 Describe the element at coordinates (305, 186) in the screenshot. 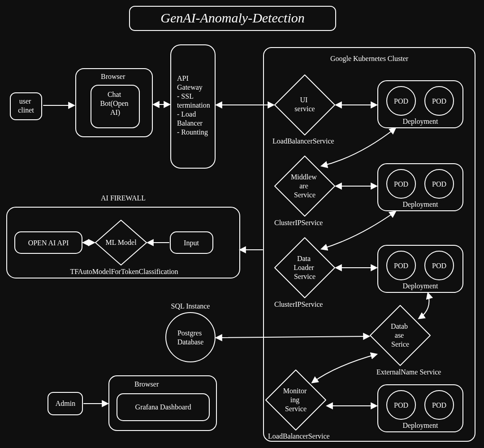

I see `middleware-service-label: Middlew are Service` at that location.